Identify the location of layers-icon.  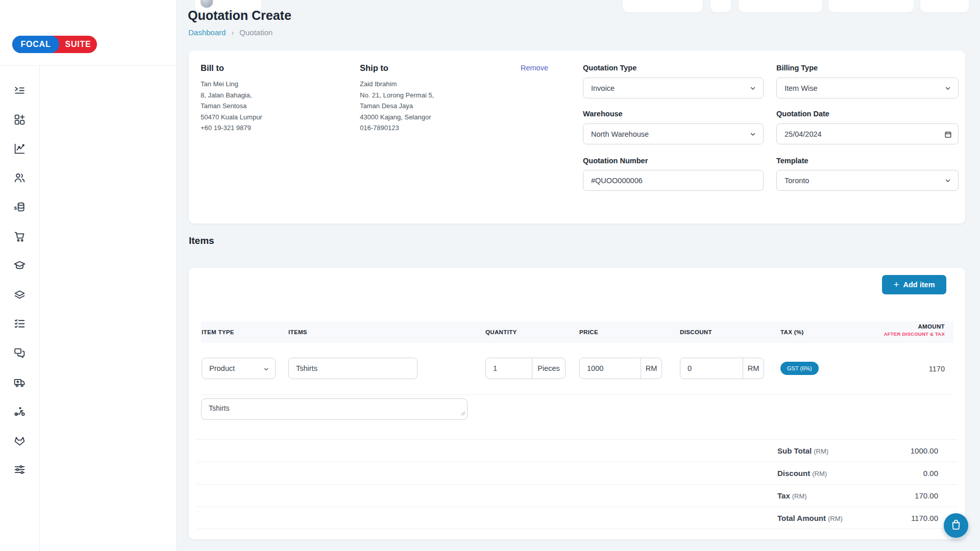
(19, 298).